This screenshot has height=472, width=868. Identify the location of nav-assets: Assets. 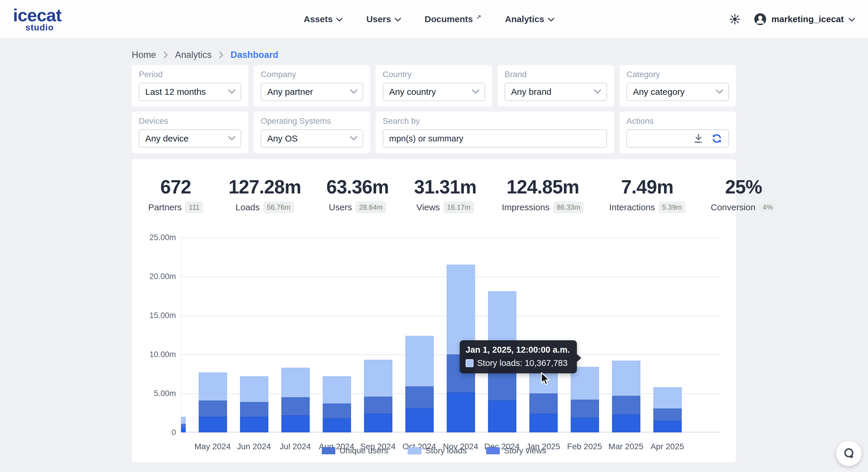
(323, 19).